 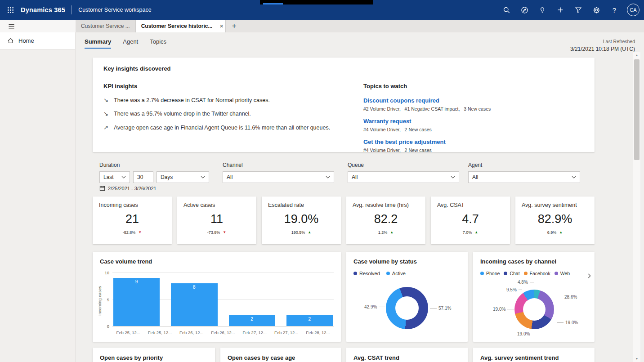 What do you see at coordinates (194, 305) in the screenshot?
I see `bar: 8` at bounding box center [194, 305].